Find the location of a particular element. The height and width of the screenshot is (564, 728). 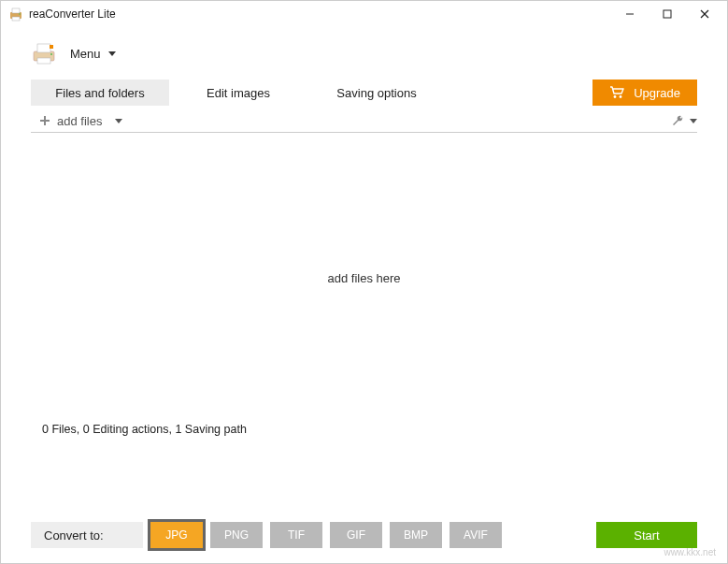

add-files-label: add files is located at coordinates (79, 122).